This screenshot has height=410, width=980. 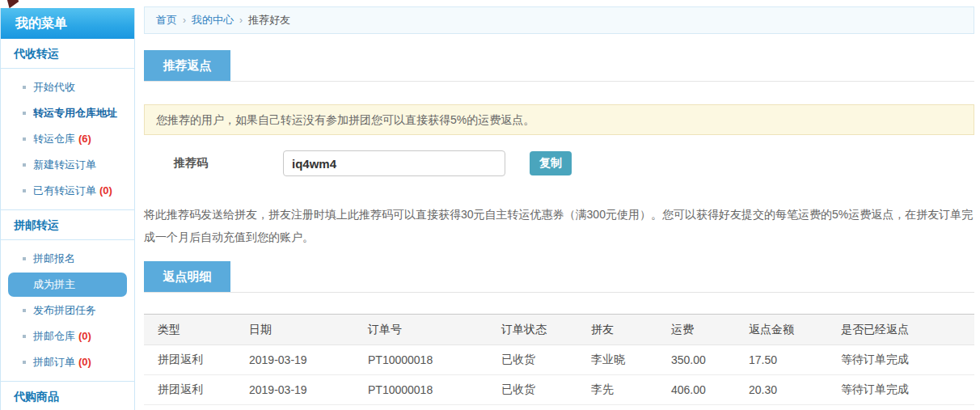 What do you see at coordinates (294, 330) in the screenshot?
I see `col-date: 日期` at bounding box center [294, 330].